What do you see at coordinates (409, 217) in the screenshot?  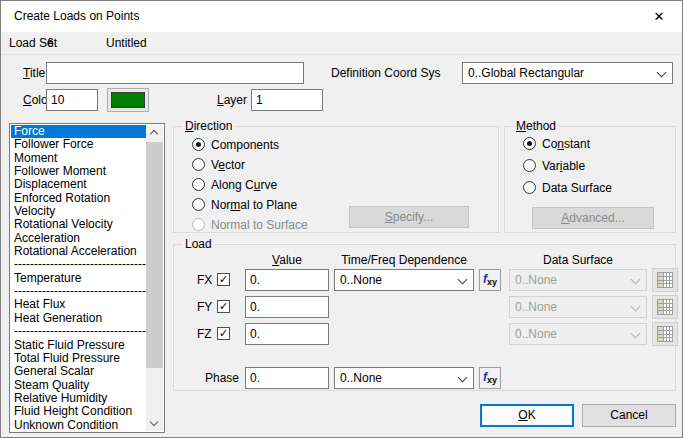 I see `specify-button: Specify...` at bounding box center [409, 217].